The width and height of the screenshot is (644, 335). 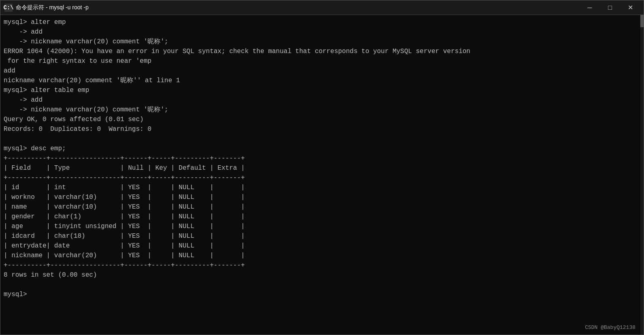 What do you see at coordinates (610, 8) in the screenshot?
I see `maximize-button: □` at bounding box center [610, 8].